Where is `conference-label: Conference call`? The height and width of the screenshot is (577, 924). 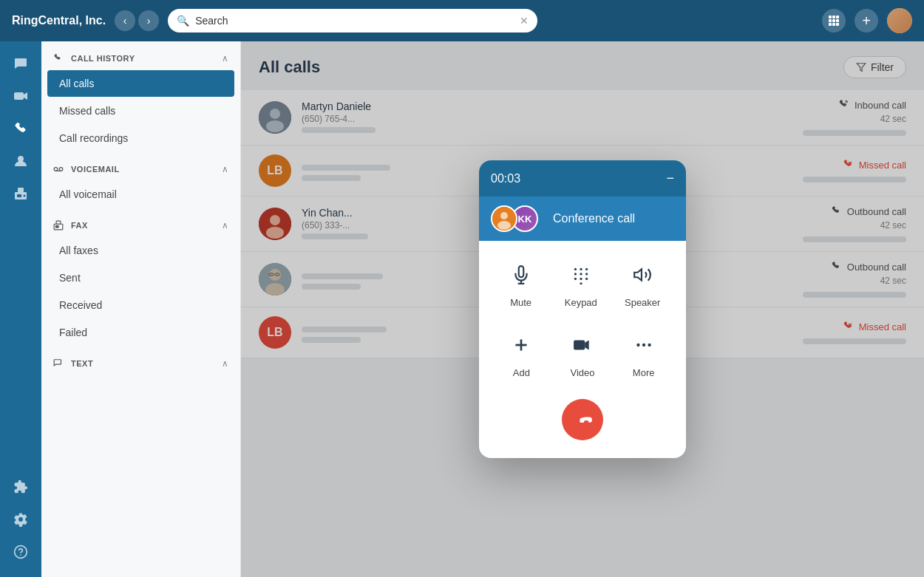 conference-label: Conference call is located at coordinates (594, 219).